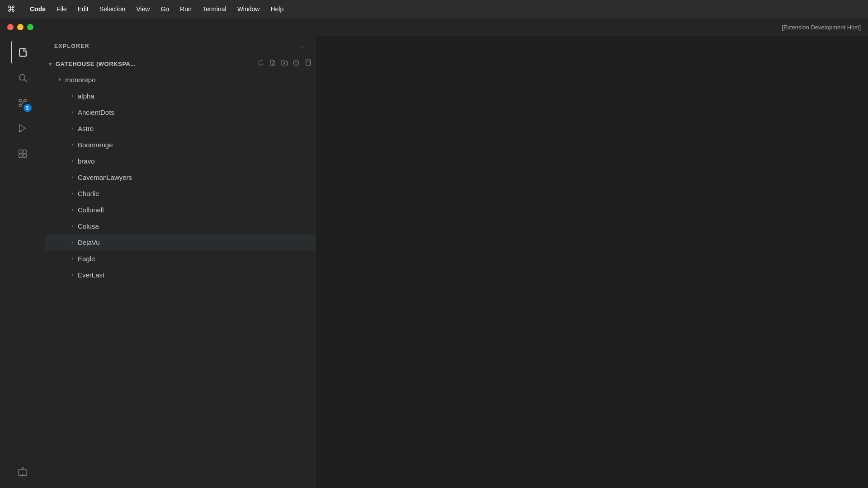  Describe the element at coordinates (72, 46) in the screenshot. I see `explorer-title: EXPLORER` at that location.